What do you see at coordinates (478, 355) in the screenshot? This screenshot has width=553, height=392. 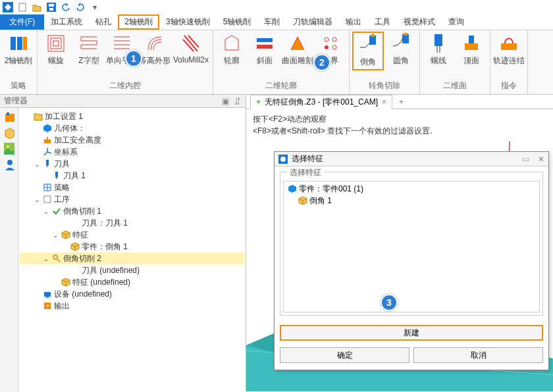 I see `cancel-button: 取消` at bounding box center [478, 355].